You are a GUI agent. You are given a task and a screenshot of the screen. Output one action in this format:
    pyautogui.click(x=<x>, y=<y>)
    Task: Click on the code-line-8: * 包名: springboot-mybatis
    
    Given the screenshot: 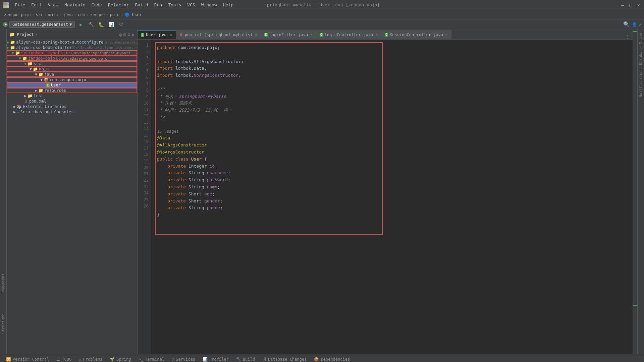 What is the action you would take?
    pyautogui.click(x=269, y=97)
    